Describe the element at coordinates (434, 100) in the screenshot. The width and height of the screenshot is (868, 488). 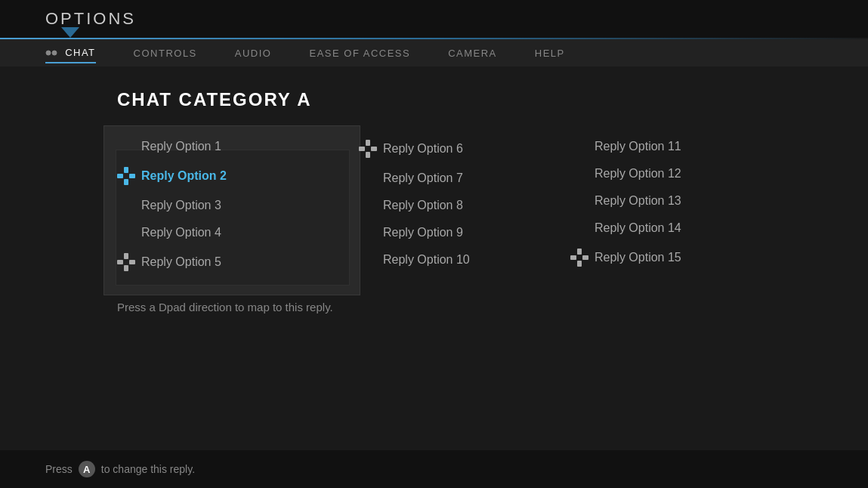
I see `category-title: CHAT CATEGORY A` at that location.